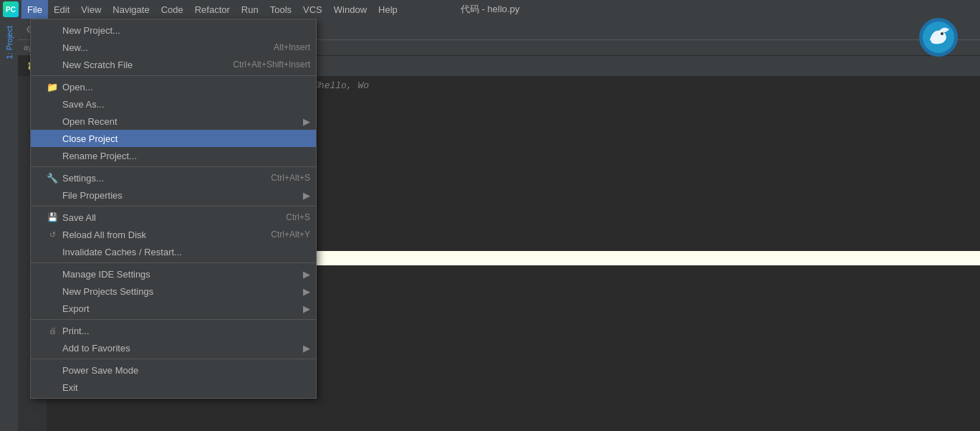  I want to click on menu-item-new-projects-settings: New Projects Settings ▶, so click(173, 291).